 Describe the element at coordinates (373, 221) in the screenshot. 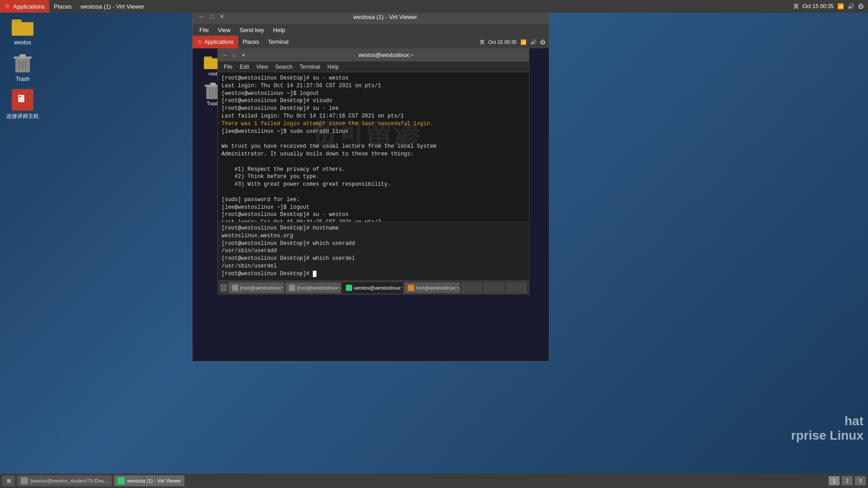

I see `terminal-line-20: Last login: Fri Oct 15 00:31:25 CST 2021…` at that location.